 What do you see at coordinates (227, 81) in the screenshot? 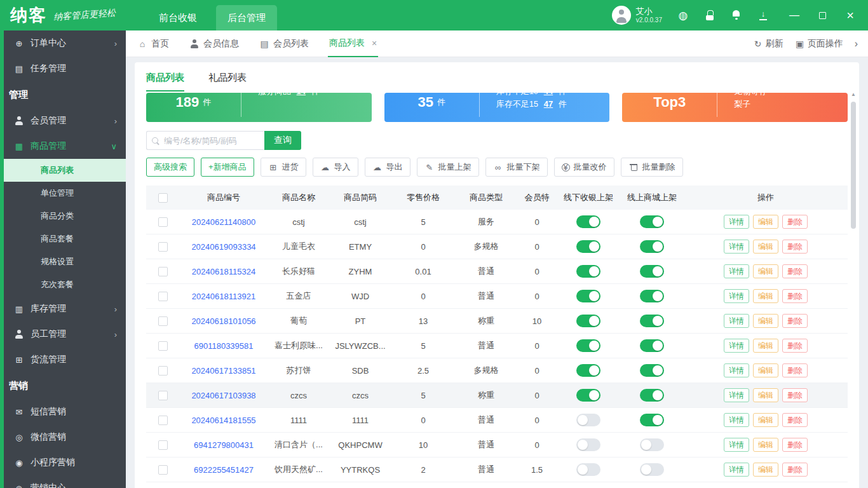
I see `tab-gift-list: 礼品列表` at bounding box center [227, 81].